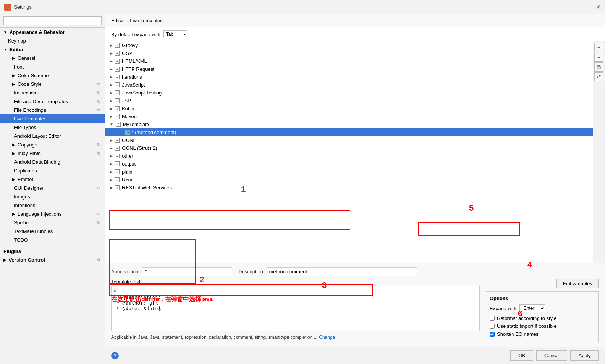 The image size is (605, 364). I want to click on template-group-ognl: ▶ OGNL, so click(349, 140).